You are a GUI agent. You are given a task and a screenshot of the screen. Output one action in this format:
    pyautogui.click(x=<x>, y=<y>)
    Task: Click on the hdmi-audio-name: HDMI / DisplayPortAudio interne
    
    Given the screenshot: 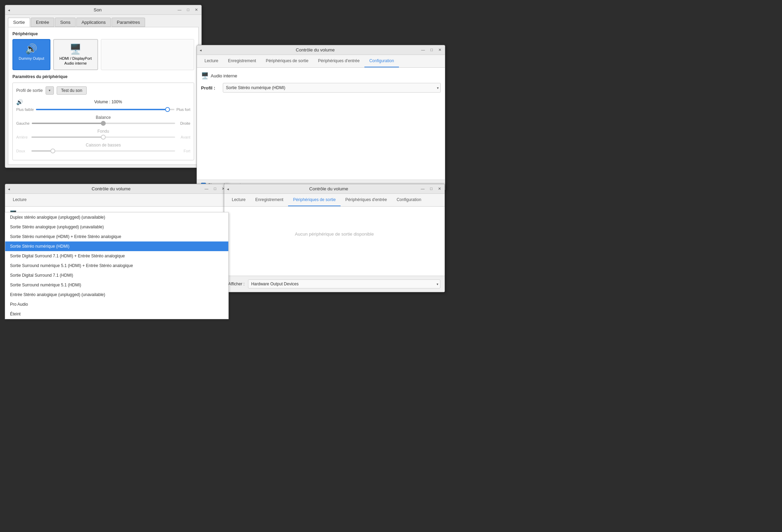 What is the action you would take?
    pyautogui.click(x=76, y=61)
    